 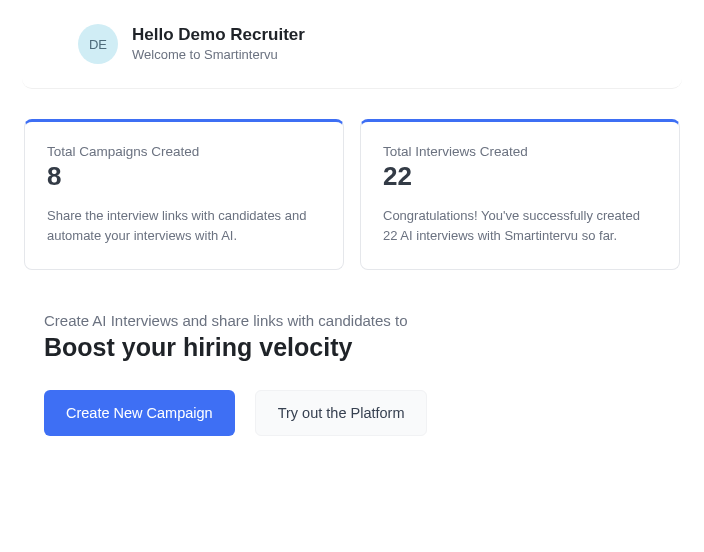 I want to click on header-subtitle: Welcome to Smartintervu, so click(x=218, y=55).